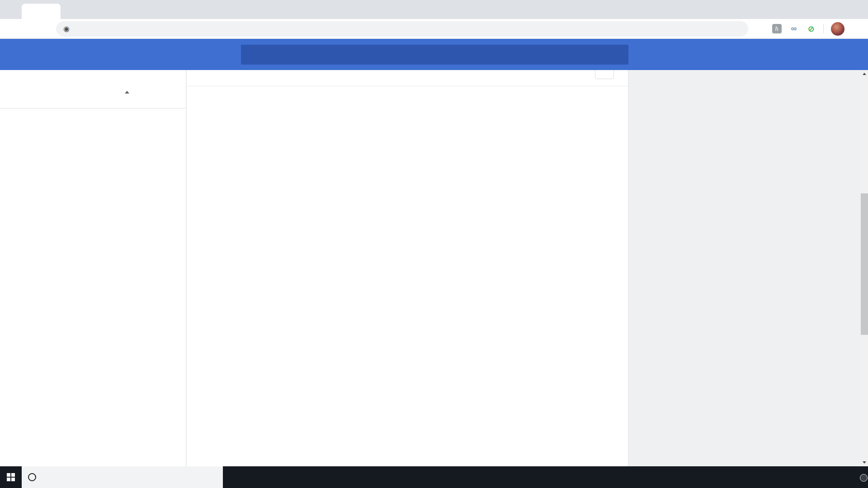 This screenshot has width=868, height=488. I want to click on windows-logo-icon, so click(11, 477).